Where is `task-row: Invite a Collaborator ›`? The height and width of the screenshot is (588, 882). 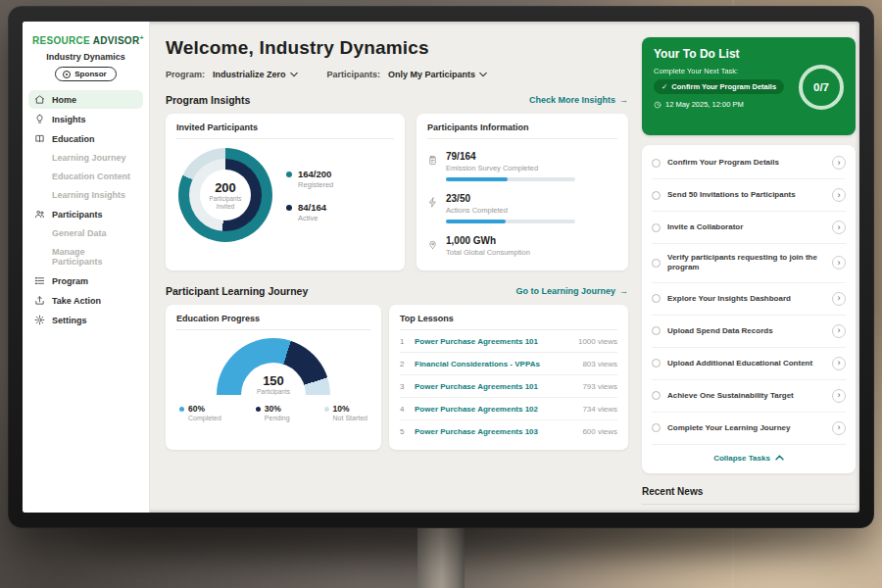 task-row: Invite a Collaborator › is located at coordinates (749, 227).